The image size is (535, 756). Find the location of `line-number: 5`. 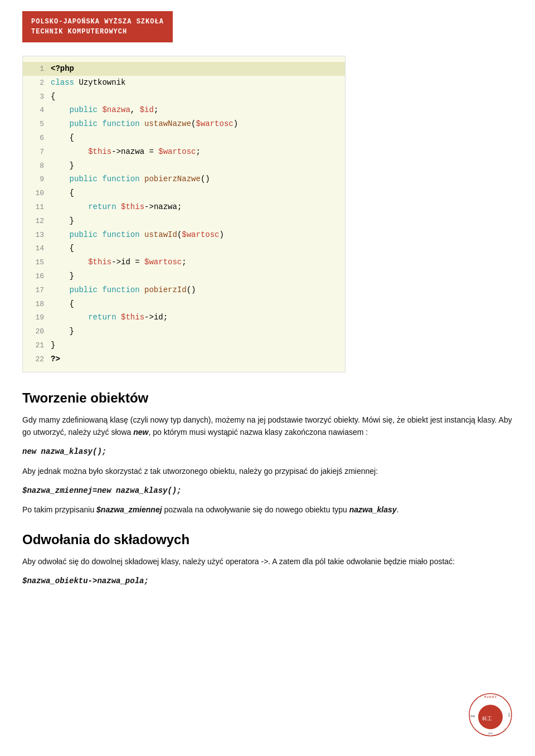

line-number: 5 is located at coordinates (36, 125).